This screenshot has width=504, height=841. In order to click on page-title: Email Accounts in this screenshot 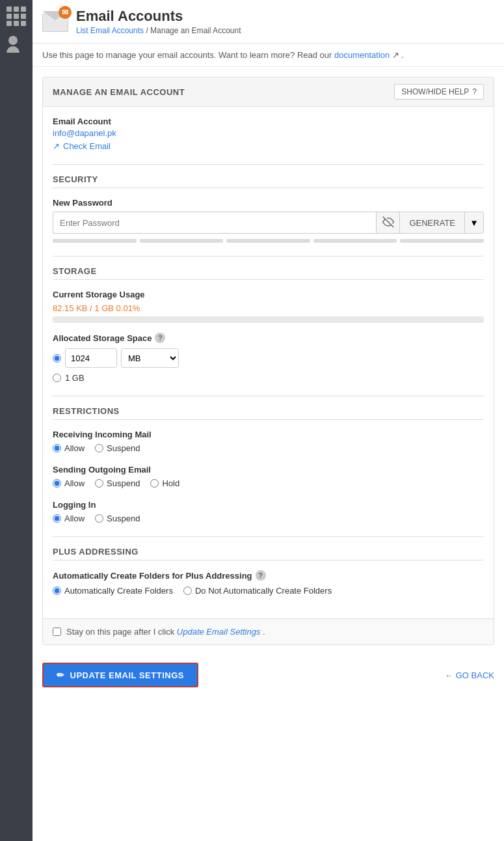, I will do `click(159, 16)`.